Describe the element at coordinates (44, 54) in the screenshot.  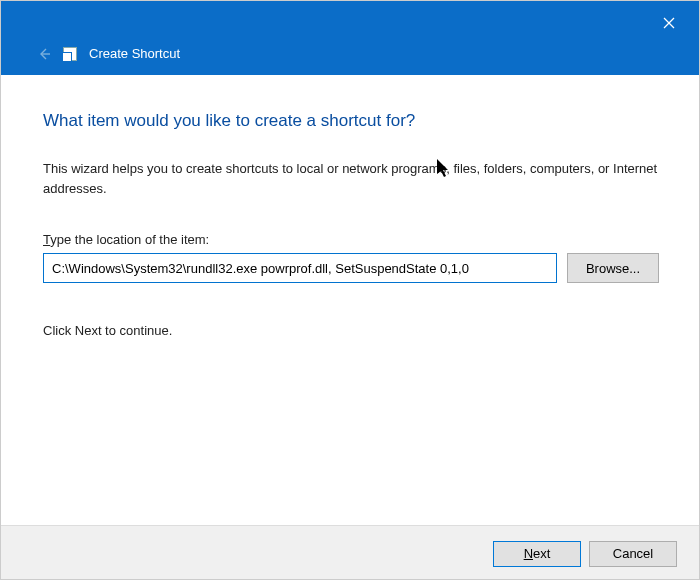
I see `back-arrow-icon` at that location.